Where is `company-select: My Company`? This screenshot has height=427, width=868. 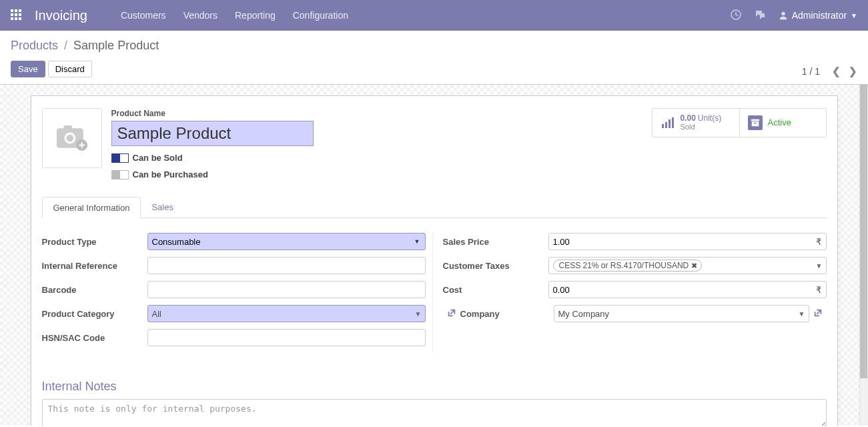 company-select: My Company is located at coordinates (682, 314).